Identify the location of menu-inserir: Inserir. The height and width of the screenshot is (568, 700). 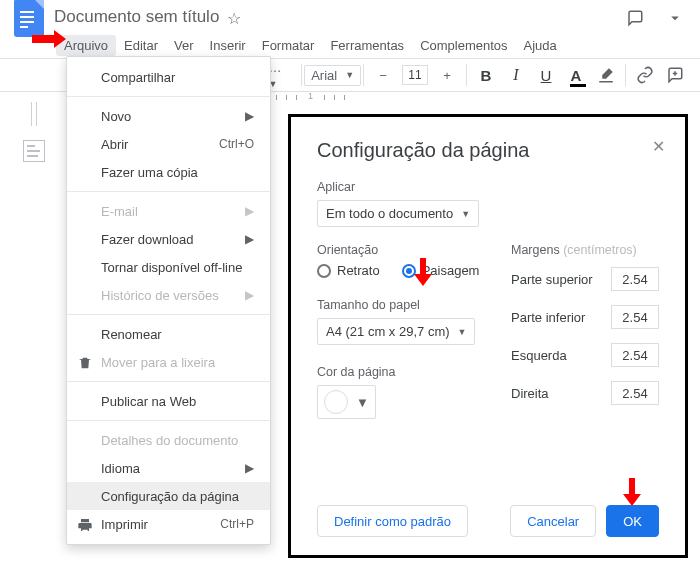
(228, 46).